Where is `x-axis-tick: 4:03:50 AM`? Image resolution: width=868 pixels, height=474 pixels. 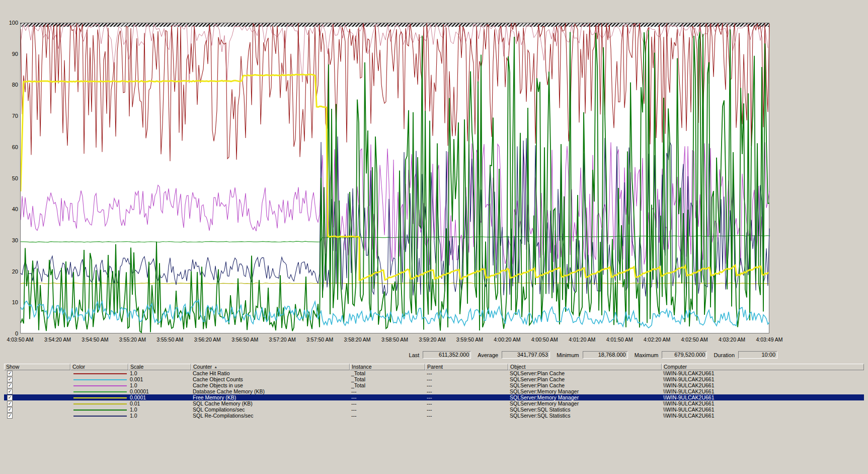
x-axis-tick: 4:03:50 AM is located at coordinates (20, 340).